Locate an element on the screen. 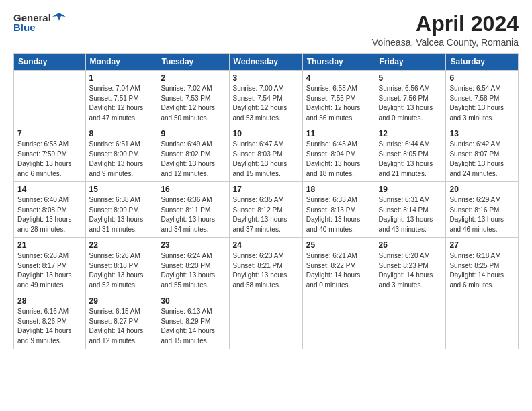 The height and width of the screenshot is (411, 532). day-number: 12 is located at coordinates (411, 134).